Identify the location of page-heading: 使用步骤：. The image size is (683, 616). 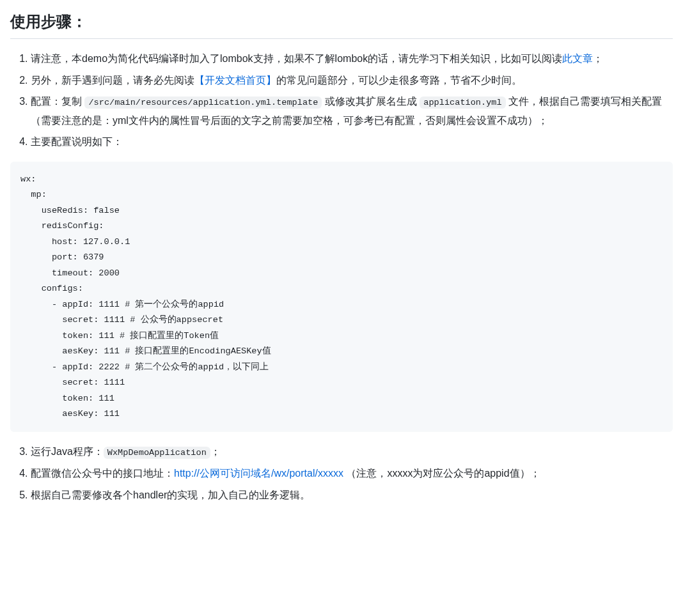
(342, 24).